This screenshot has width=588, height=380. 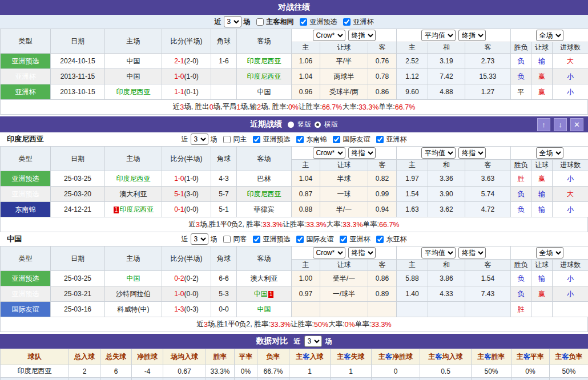 What do you see at coordinates (347, 22) in the screenshot?
I see `asia-cup-checkbox` at bounding box center [347, 22].